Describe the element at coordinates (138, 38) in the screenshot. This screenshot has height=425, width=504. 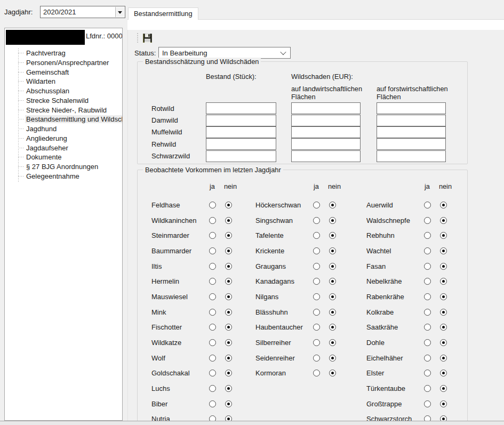
I see `toolbar-grip` at that location.